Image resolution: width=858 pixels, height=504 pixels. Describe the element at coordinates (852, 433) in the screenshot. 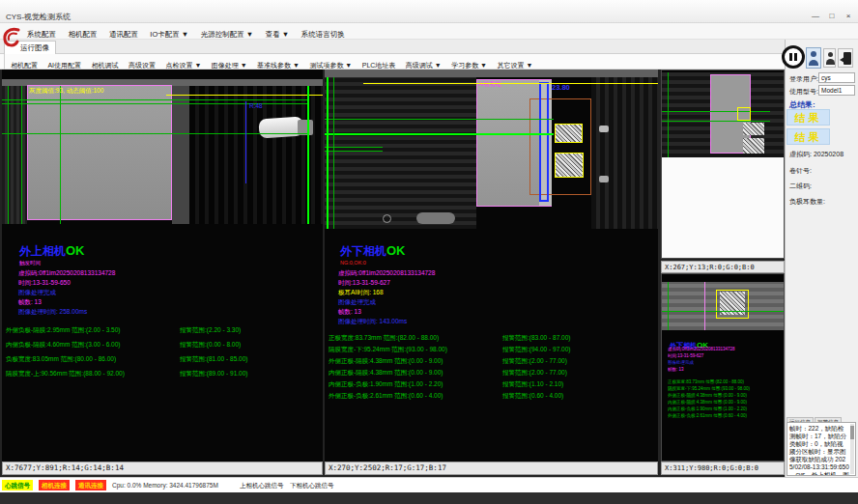

I see `log-scrollbar-thumb` at that location.